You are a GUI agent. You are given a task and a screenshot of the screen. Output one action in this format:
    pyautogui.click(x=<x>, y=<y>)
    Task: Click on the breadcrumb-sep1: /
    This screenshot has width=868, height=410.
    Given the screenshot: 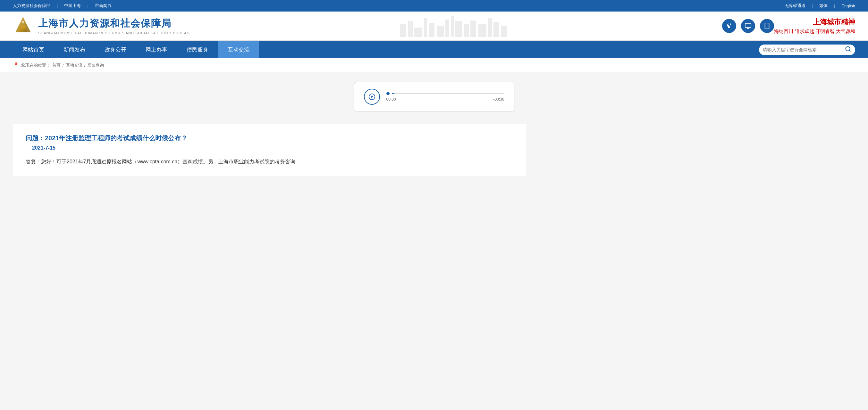 What is the action you would take?
    pyautogui.click(x=63, y=65)
    